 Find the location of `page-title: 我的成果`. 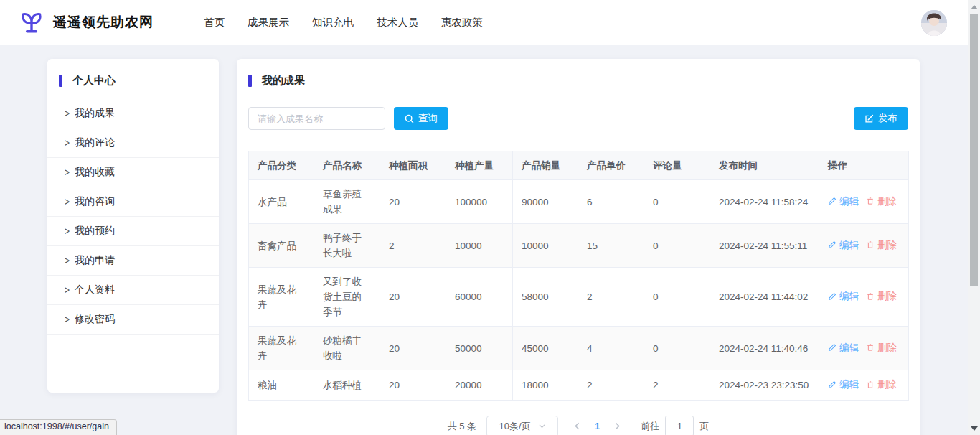

page-title: 我的成果 is located at coordinates (283, 80).